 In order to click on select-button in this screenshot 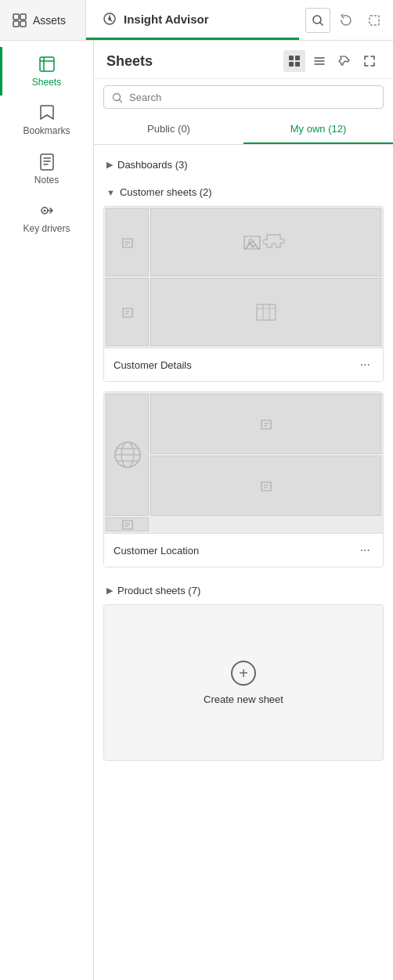, I will do `click(374, 20)`.